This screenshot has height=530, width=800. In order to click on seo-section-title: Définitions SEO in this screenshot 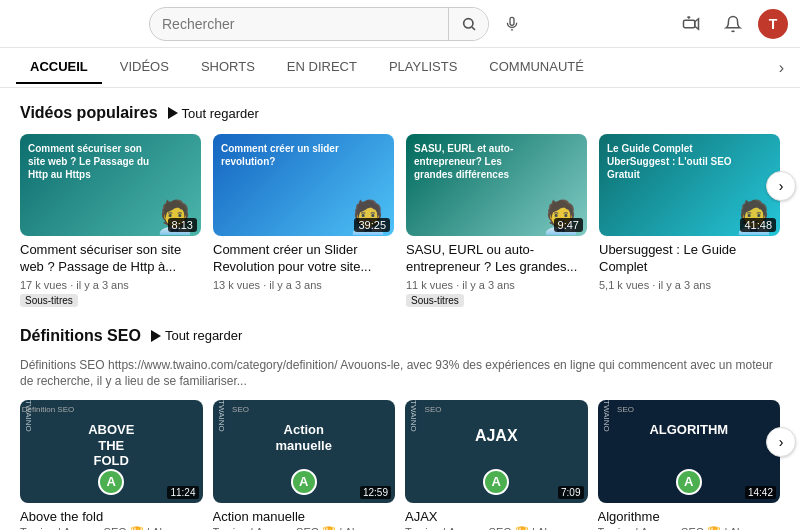, I will do `click(80, 336)`.